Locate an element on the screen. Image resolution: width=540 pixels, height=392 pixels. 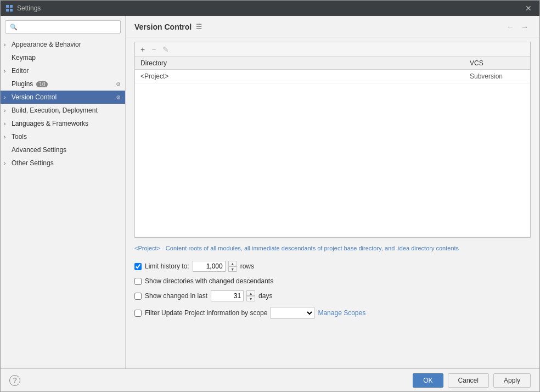
app-icon is located at coordinates (9, 8).